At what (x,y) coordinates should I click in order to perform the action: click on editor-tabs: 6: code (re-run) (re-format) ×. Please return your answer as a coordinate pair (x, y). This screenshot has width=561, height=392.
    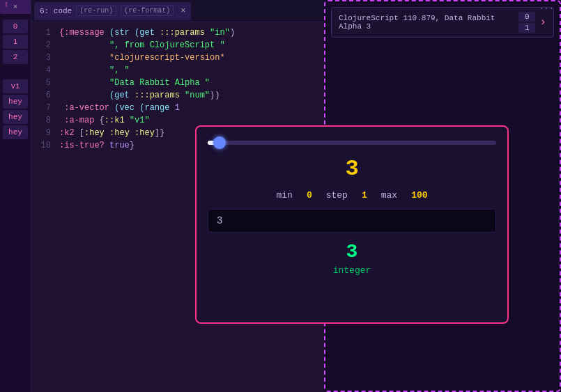
    Looking at the image, I should click on (178, 11).